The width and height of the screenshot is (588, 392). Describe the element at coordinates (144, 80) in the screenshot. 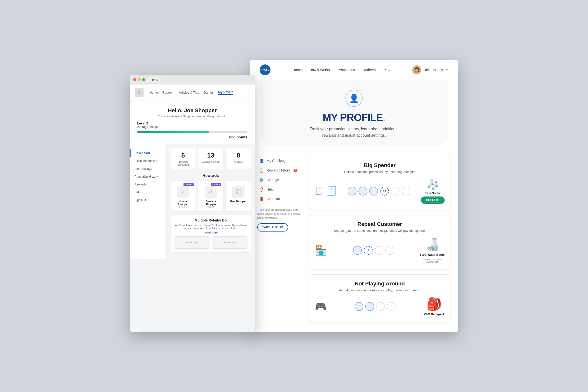

I see `expand-dot` at that location.